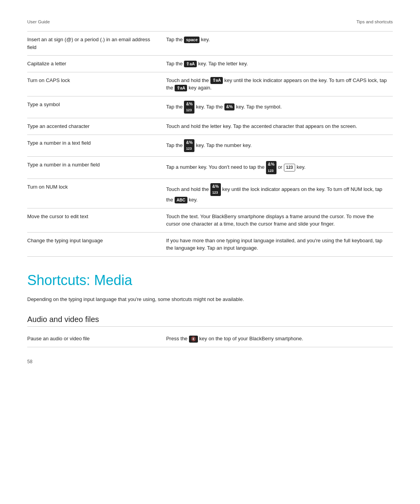 This screenshot has height=504, width=420. I want to click on row-label: Change the typing input language, so click(96, 244).